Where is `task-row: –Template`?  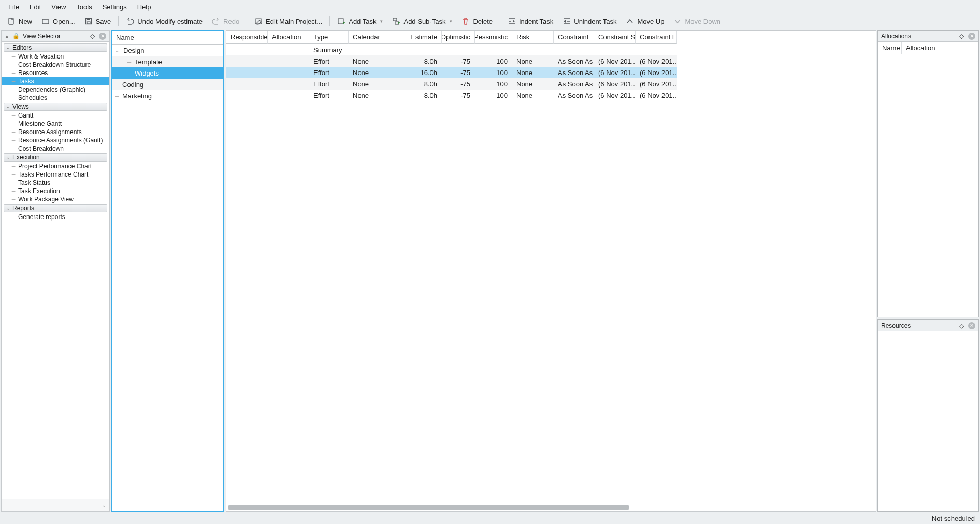 task-row: –Template is located at coordinates (167, 62).